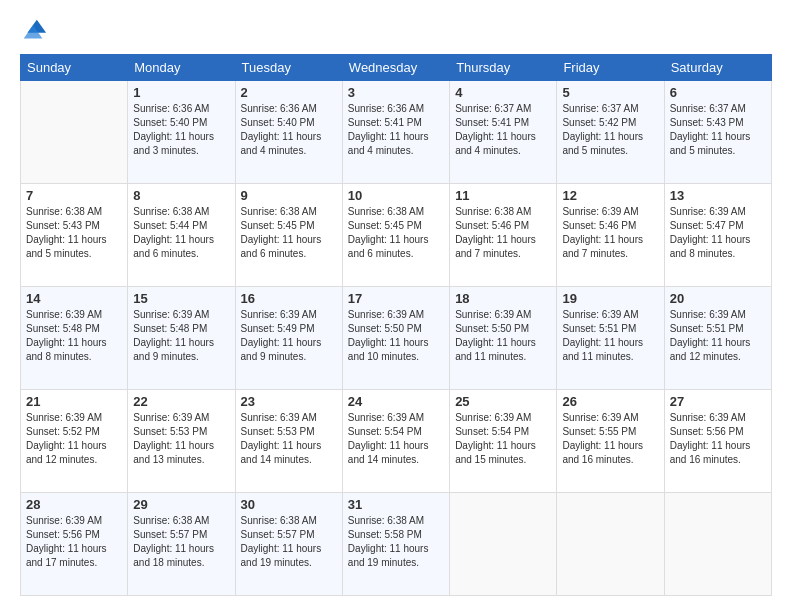 Image resolution: width=792 pixels, height=612 pixels. Describe the element at coordinates (396, 544) in the screenshot. I see `calendar-cell: 31Sunrise: 6:38 AM Sunset: 5:58 PM Dayli…` at that location.